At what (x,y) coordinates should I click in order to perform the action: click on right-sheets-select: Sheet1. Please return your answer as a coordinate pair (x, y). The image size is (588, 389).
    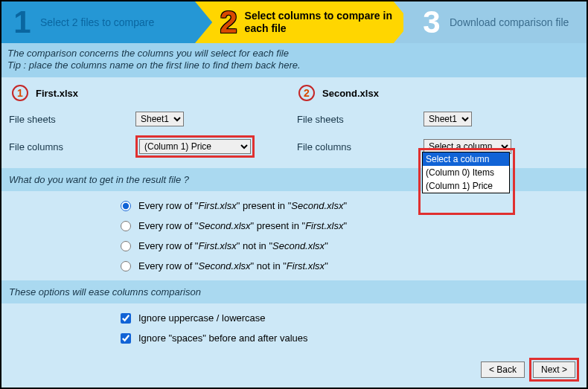
    Looking at the image, I should click on (448, 119).